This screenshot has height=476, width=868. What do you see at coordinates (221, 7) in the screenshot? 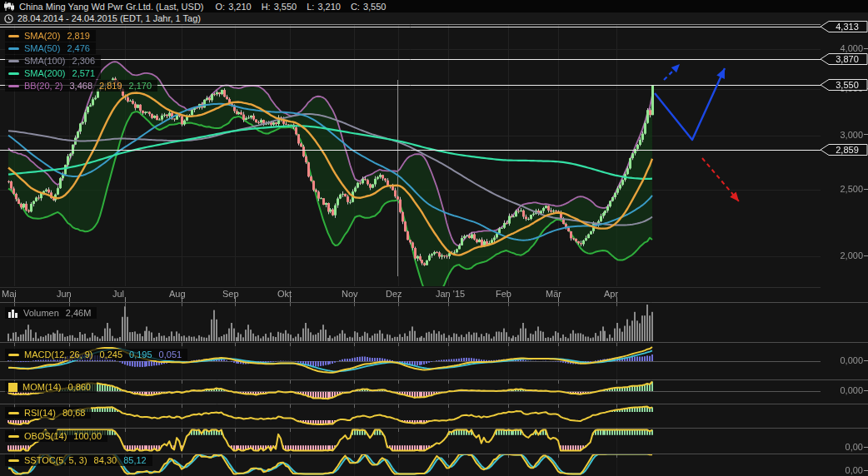
I see `open-label: O:` at bounding box center [221, 7].